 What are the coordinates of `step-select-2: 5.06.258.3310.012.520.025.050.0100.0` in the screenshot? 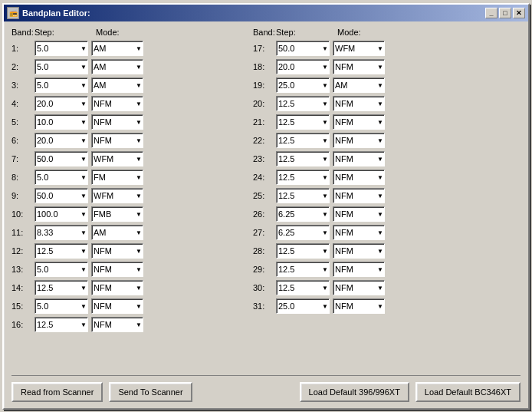 It's located at (61, 67).